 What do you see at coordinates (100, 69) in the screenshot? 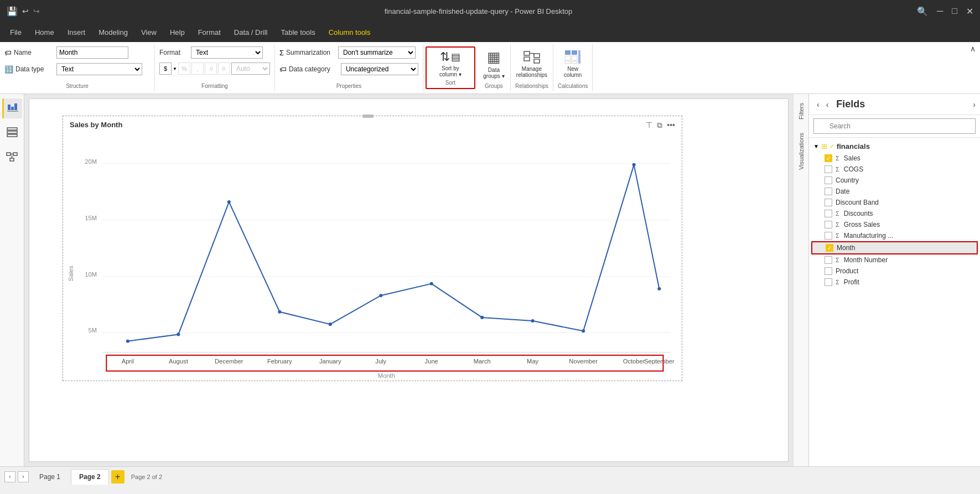
I see `datatype-select: Text` at bounding box center [100, 69].